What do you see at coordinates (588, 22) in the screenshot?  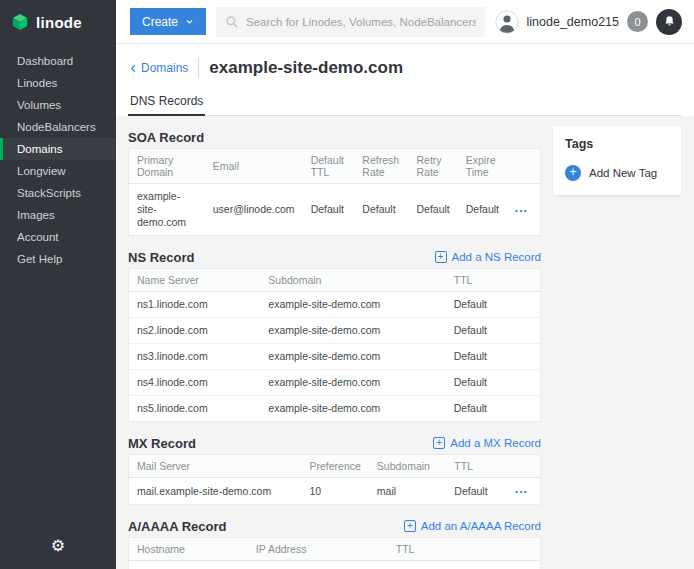 I see `user-area: linode_demo215 0` at bounding box center [588, 22].